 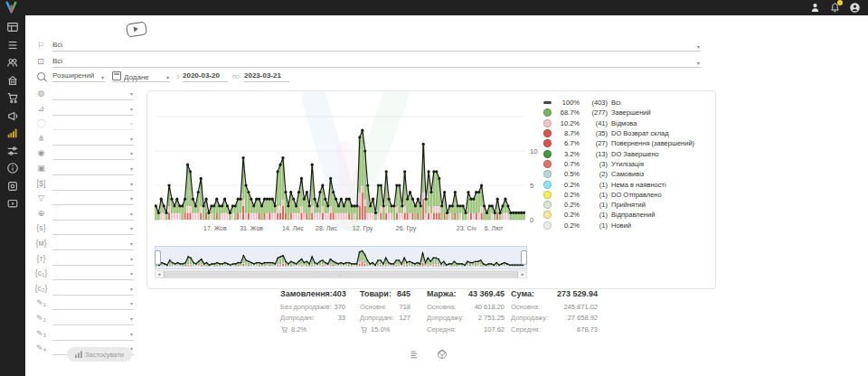 I want to click on legend-cnt: (35), so click(x=595, y=134).